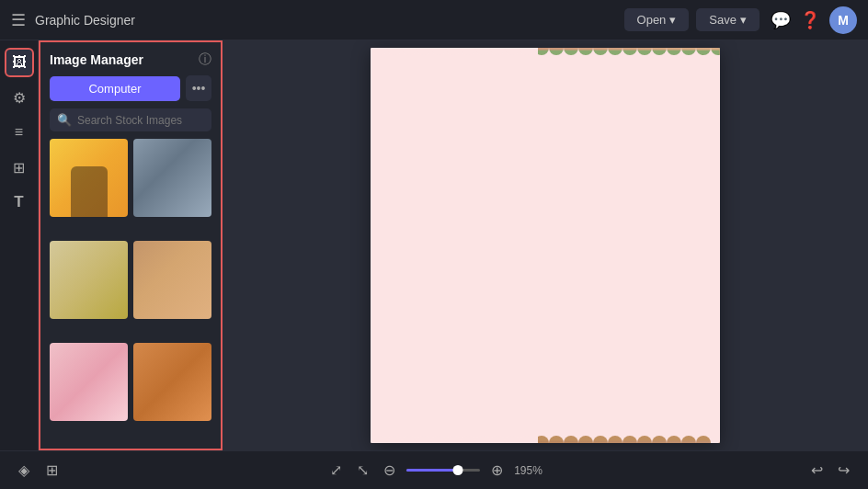 The image size is (868, 489). What do you see at coordinates (781, 20) in the screenshot?
I see `comment-icon: 💬` at bounding box center [781, 20].